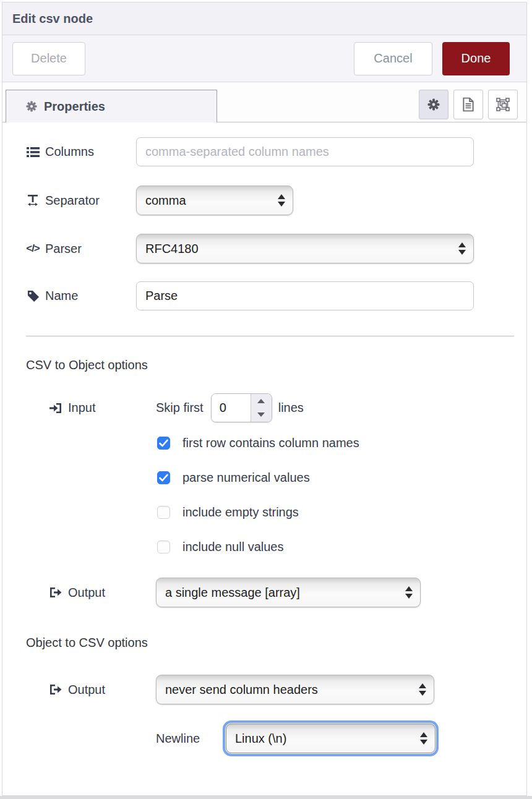 The height and width of the screenshot is (799, 532). I want to click on include-null-values-checkbox, so click(163, 547).